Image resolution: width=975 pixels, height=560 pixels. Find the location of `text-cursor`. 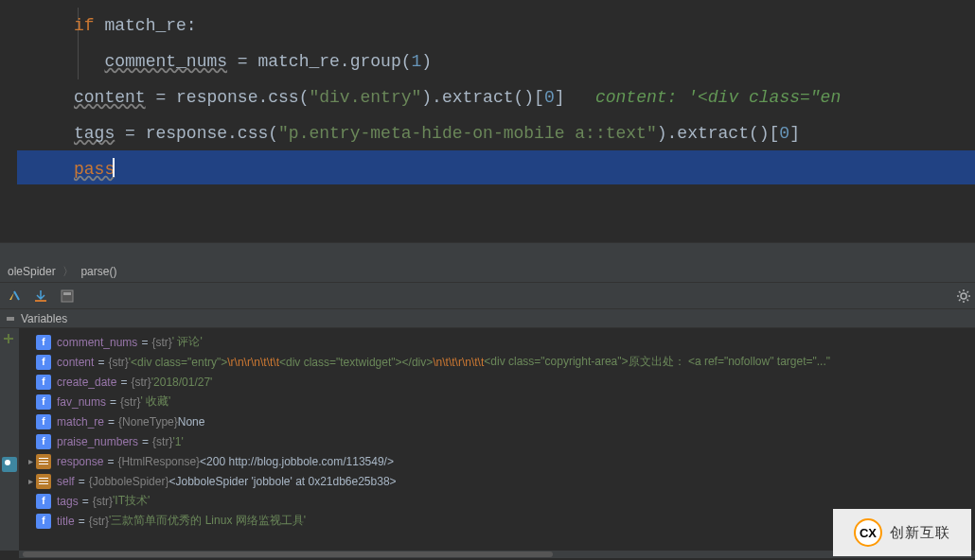

text-cursor is located at coordinates (114, 167).